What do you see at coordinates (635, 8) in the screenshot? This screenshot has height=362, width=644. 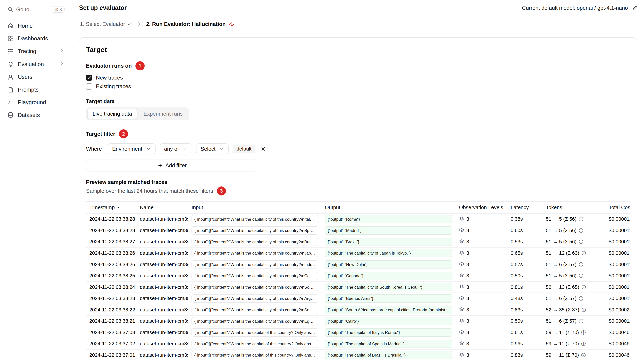 I see `edit-model-icon` at bounding box center [635, 8].